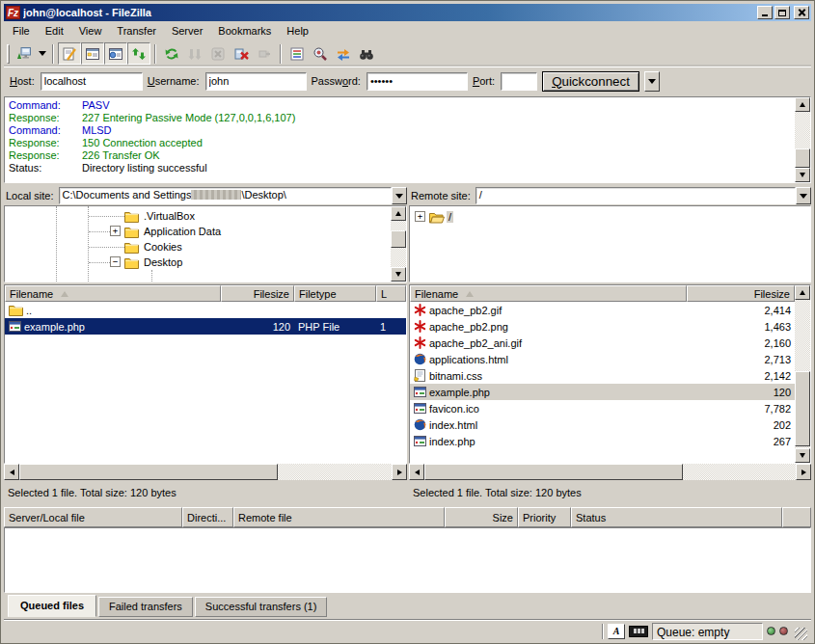 Image resolution: width=815 pixels, height=644 pixels. What do you see at coordinates (218, 54) in the screenshot?
I see `cancel-button` at bounding box center [218, 54].